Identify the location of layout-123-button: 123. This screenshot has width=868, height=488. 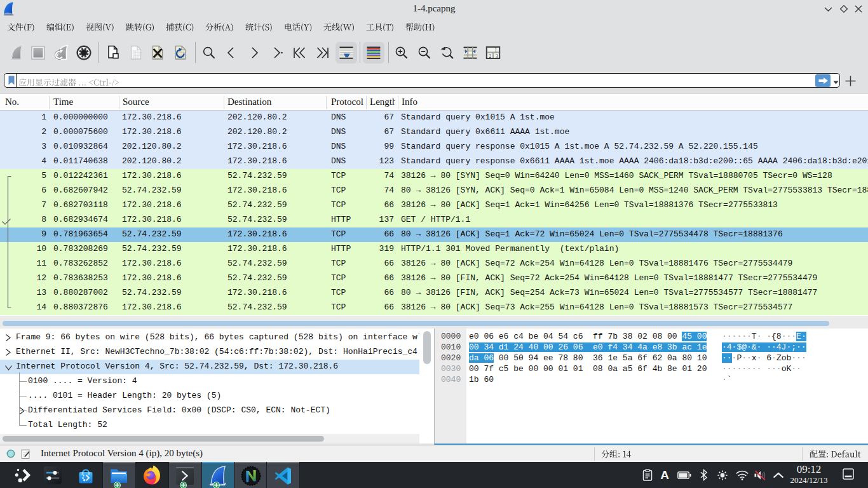
(493, 53).